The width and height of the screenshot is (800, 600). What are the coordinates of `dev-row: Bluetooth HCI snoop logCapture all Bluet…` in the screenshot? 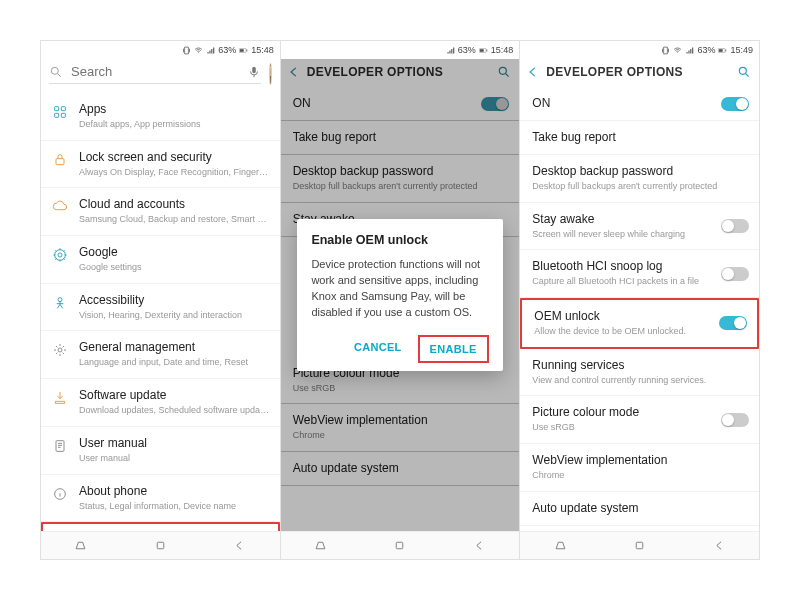 It's located at (640, 274).